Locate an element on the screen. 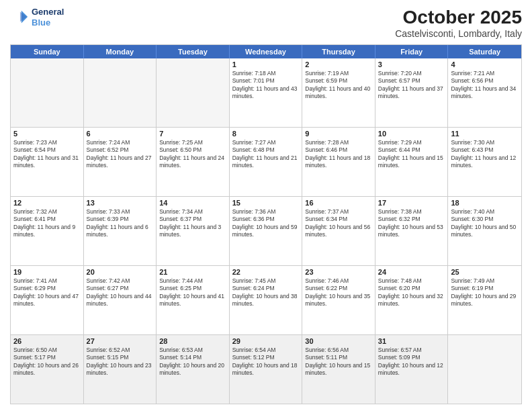  calendar-cell: 9Sunrise: 7:28 AM Sunset: 6:46 PM Daylig… is located at coordinates (339, 162).